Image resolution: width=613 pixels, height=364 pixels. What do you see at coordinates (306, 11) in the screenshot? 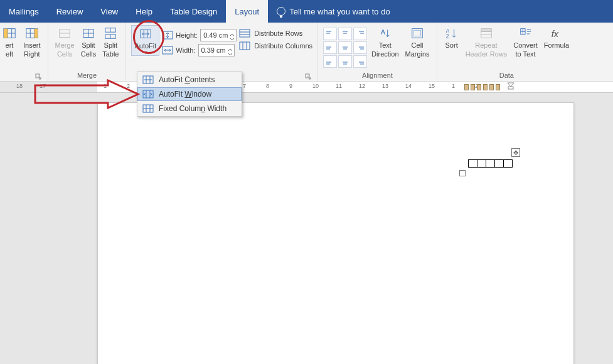
I see `tab-bar: Mailings Review View Help Table Design L…` at bounding box center [306, 11].